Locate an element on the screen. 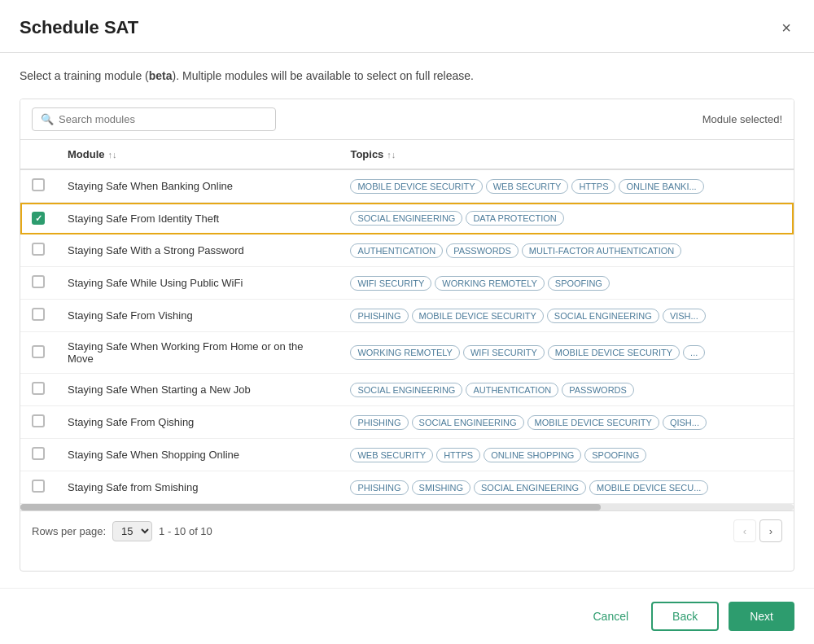 Image resolution: width=814 pixels, height=644 pixels. modal-header: Schedule SAT × is located at coordinates (407, 26).